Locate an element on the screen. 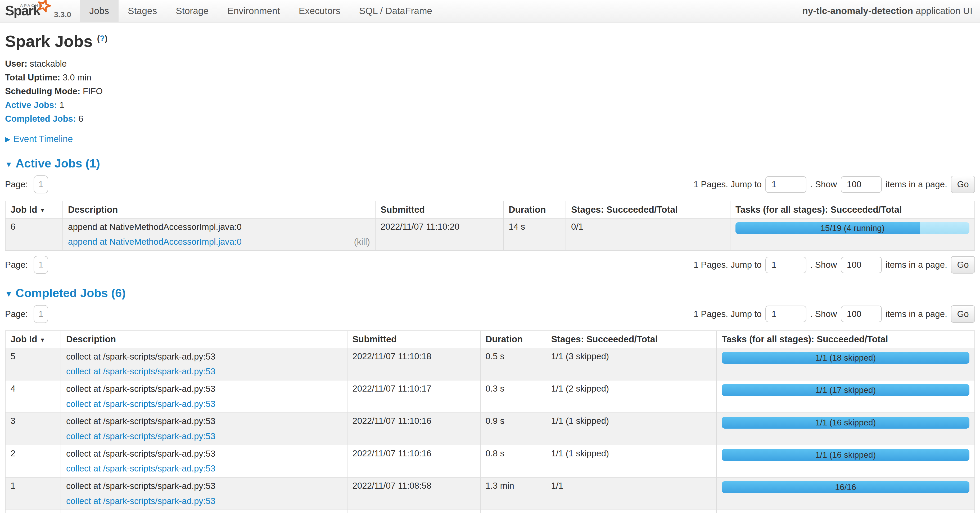 The height and width of the screenshot is (513, 980). page-title: Spark Jobs (?) is located at coordinates (490, 41).